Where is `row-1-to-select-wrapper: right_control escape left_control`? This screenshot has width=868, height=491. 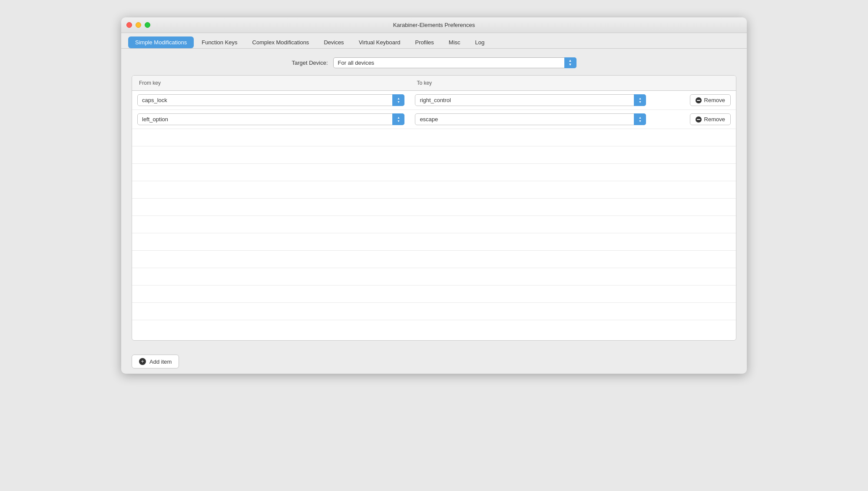
row-1-to-select-wrapper: right_control escape left_control is located at coordinates (530, 100).